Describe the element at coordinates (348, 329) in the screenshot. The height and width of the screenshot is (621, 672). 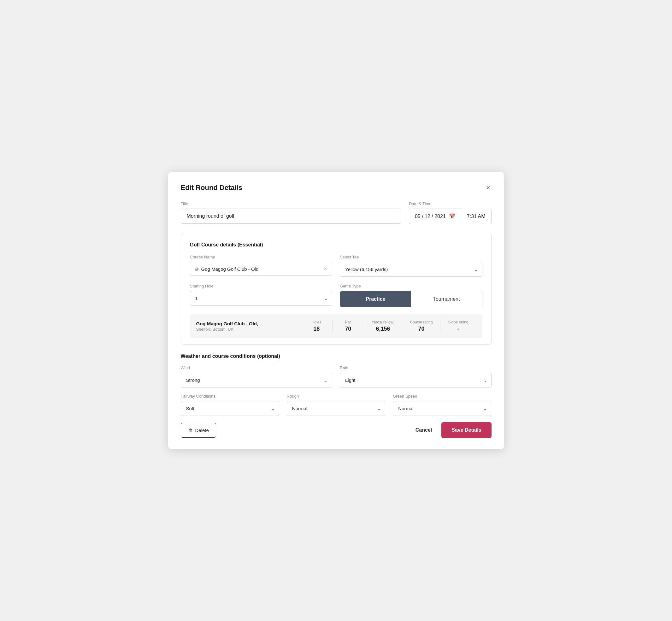
I see `par-value: 70` at that location.